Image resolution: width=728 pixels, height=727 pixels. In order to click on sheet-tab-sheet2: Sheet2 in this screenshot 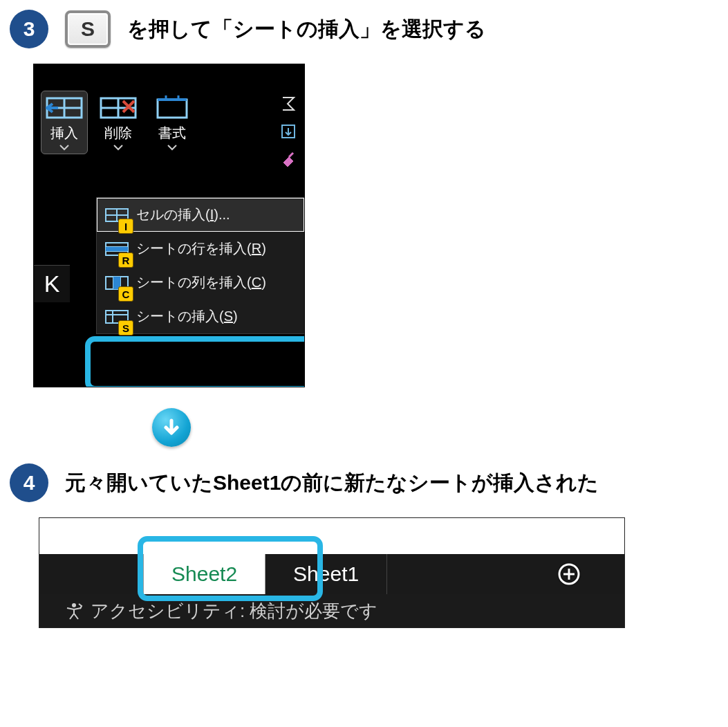, I will do `click(205, 574)`.